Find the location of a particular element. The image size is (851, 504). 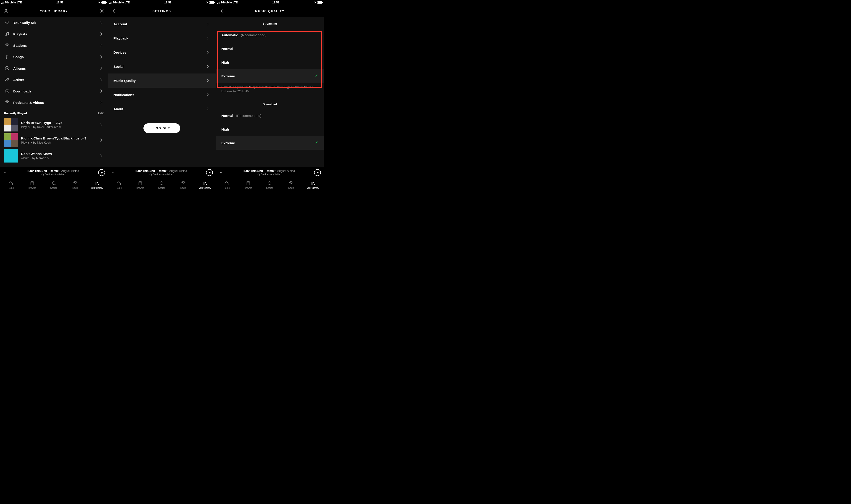

edit-button: Edit is located at coordinates (101, 113).